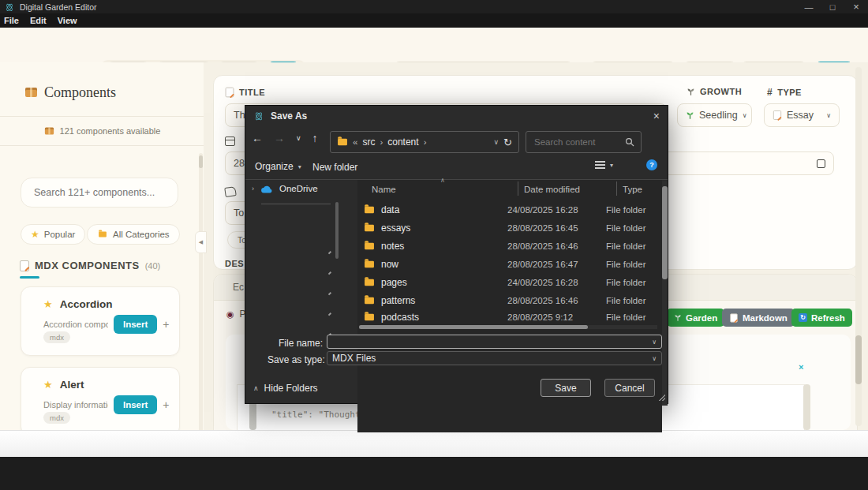  Describe the element at coordinates (444, 210) in the screenshot. I see `file-name: data` at that location.